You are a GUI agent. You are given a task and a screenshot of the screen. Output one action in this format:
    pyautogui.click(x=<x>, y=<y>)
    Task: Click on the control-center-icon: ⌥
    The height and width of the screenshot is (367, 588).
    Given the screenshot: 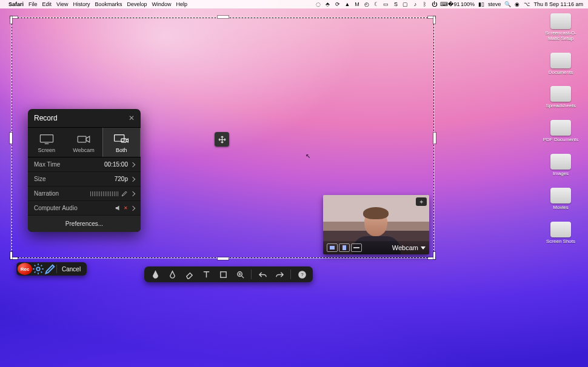 What is the action you would take?
    pyautogui.click(x=527, y=4)
    